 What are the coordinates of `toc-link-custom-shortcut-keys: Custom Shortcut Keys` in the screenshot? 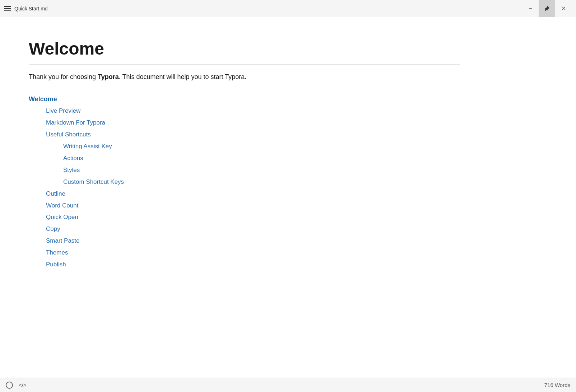 It's located at (93, 182).